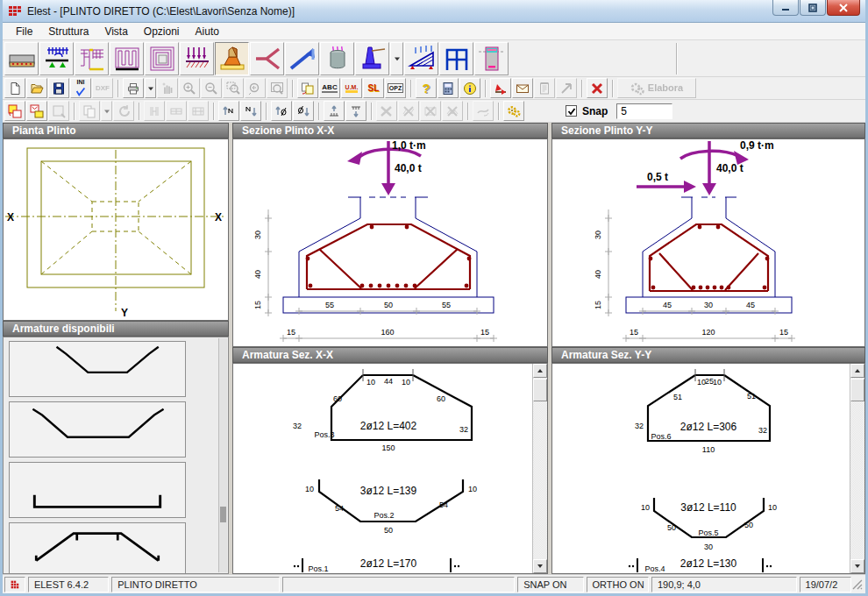 This screenshot has width=868, height=596. Describe the element at coordinates (446, 305) in the screenshot. I see `dim-label: 55` at that location.